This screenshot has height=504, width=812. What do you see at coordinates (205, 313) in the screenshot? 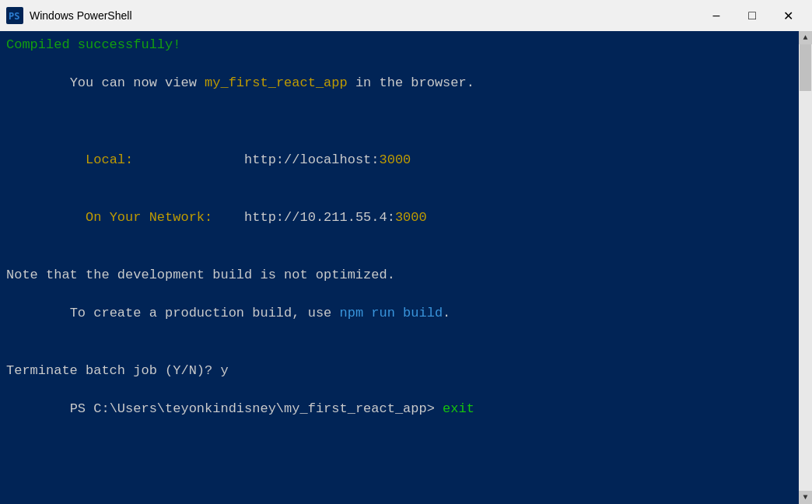
I see `production-text-pre: To create a production build, use` at bounding box center [205, 313].